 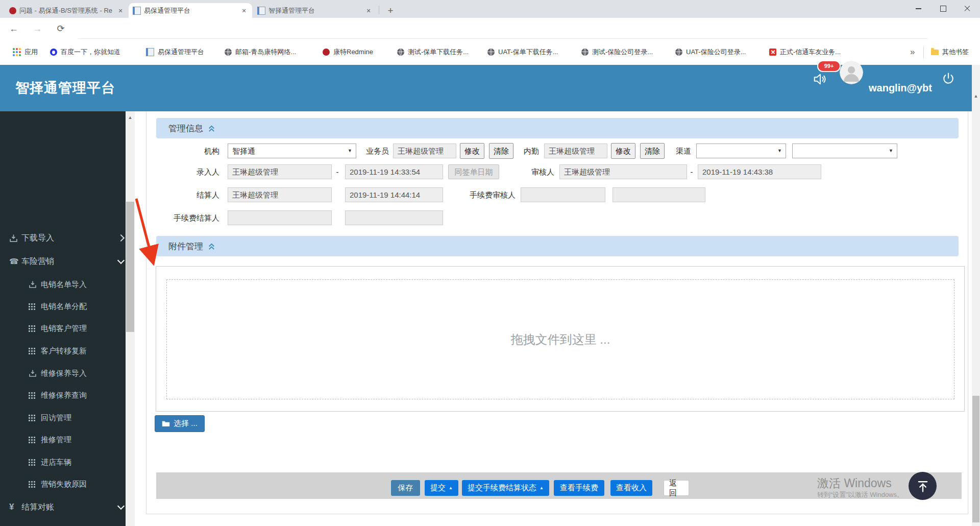 What do you see at coordinates (186, 129) in the screenshot?
I see `section-title: 管理信息` at bounding box center [186, 129].